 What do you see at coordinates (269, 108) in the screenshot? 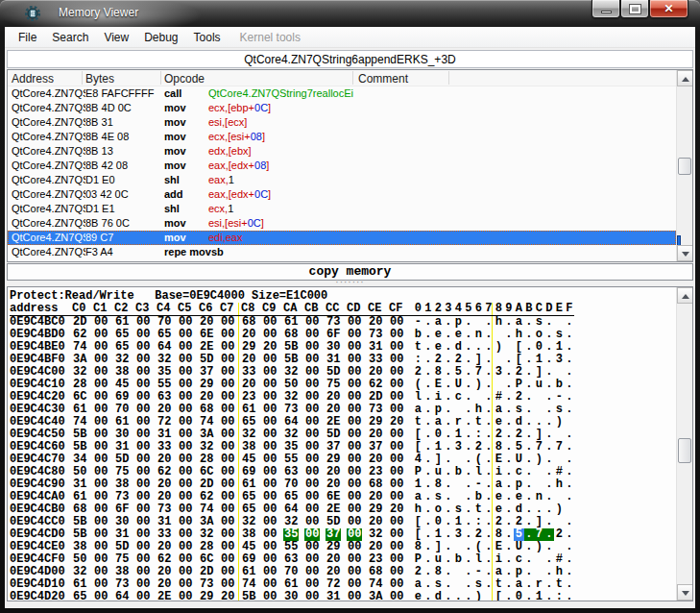
I see `operand-segment: ]` at bounding box center [269, 108].